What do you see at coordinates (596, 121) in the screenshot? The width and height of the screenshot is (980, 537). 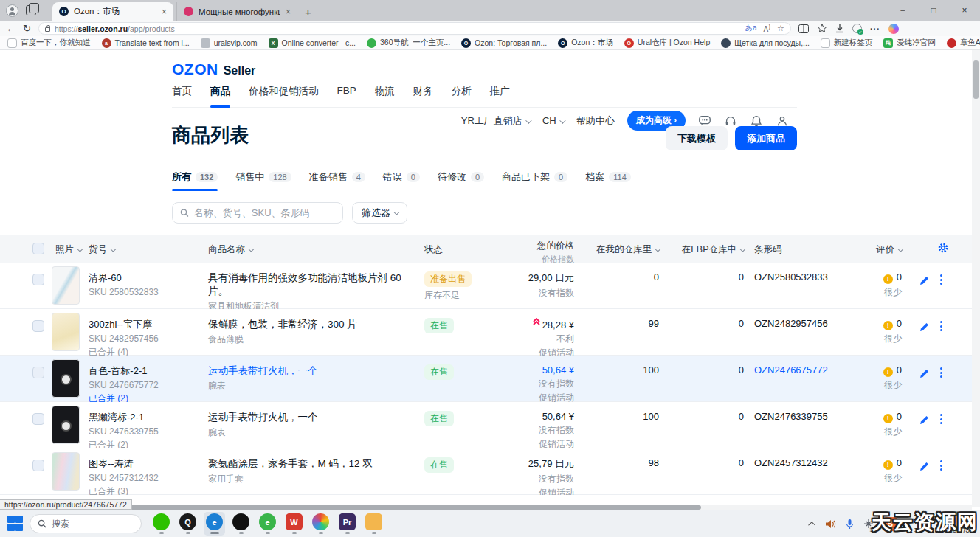 I see `help-center-link: 帮助中心` at bounding box center [596, 121].